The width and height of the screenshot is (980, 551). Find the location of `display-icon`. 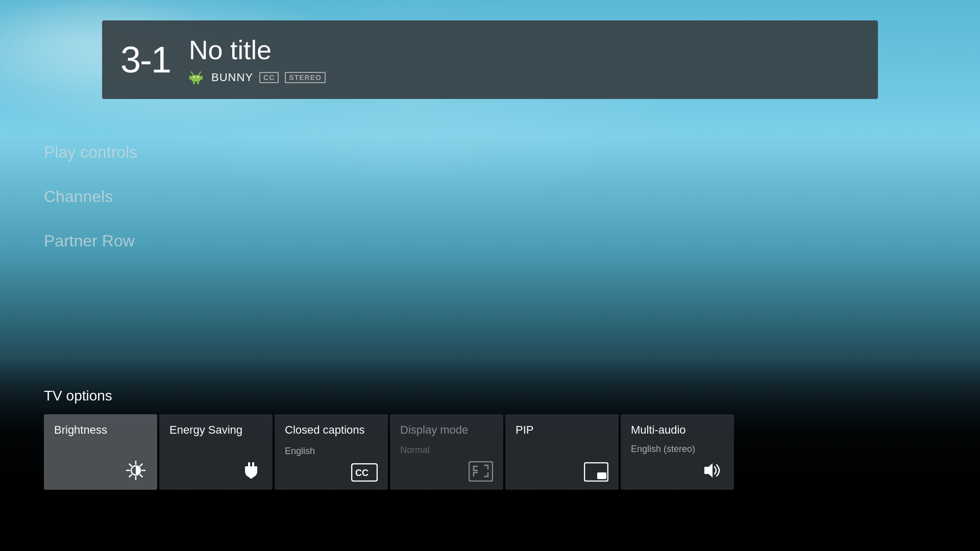

display-icon is located at coordinates (447, 471).